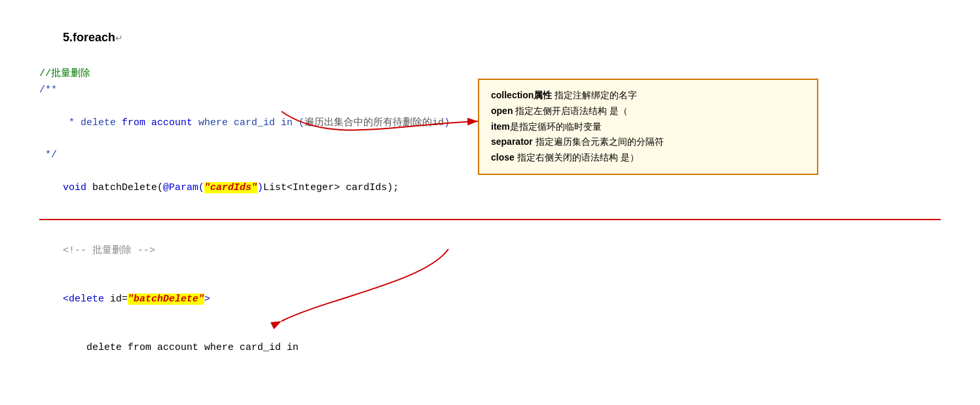  Describe the element at coordinates (648, 127) in the screenshot. I see `tooltip-box: collection属性 指定注解绑定的名字 open 指定左侧开启语法结构 是…` at that location.